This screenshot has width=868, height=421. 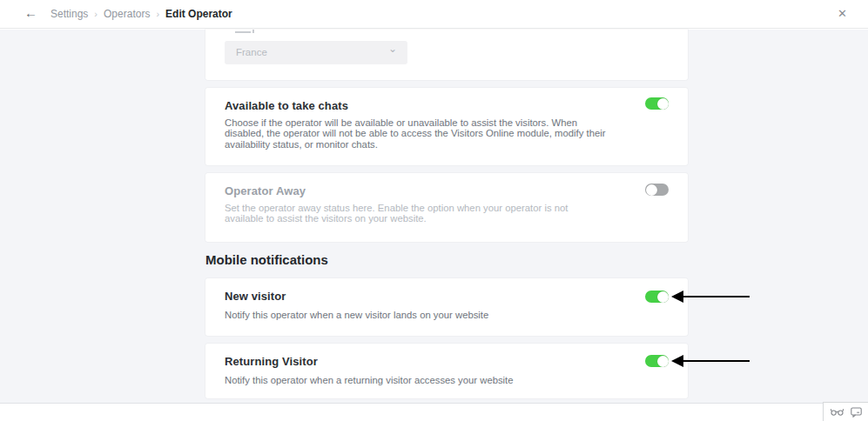 What do you see at coordinates (845, 411) in the screenshot?
I see `status-widget` at bounding box center [845, 411].